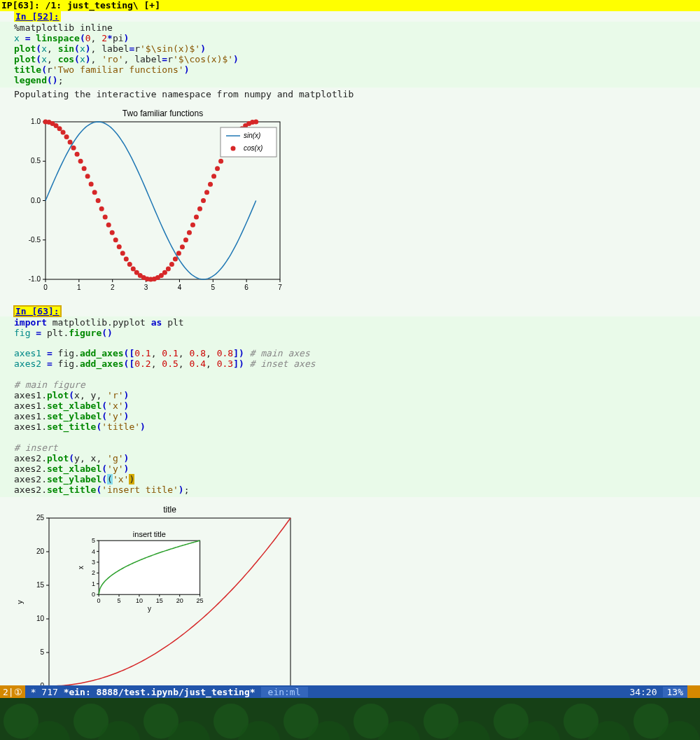 Image resolution: width=700 pixels, height=740 pixels. I want to click on svg-text: insert title, so click(150, 534).